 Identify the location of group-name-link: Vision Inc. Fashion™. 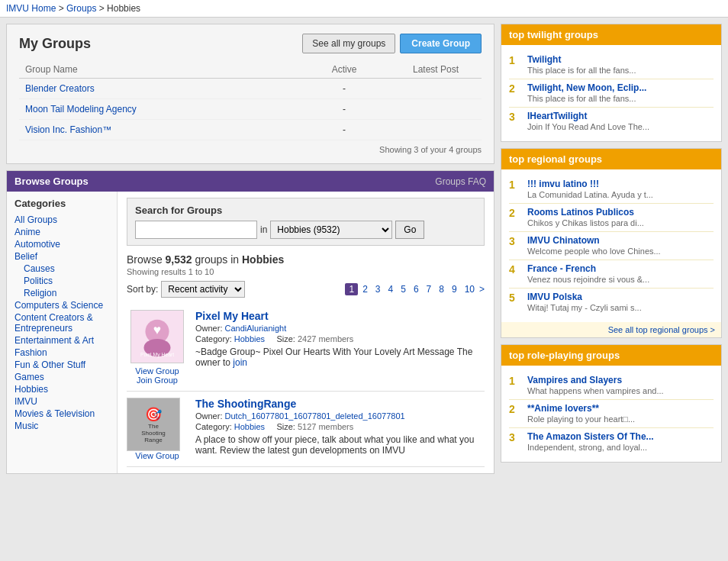
(69, 130).